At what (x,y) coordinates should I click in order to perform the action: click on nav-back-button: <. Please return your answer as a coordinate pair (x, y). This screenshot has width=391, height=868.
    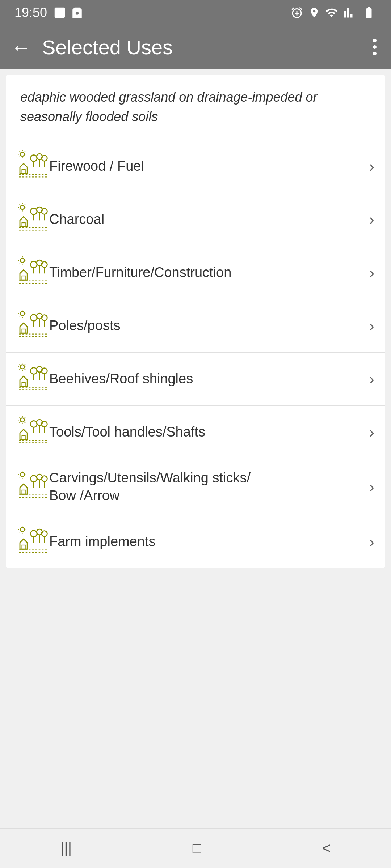
    Looking at the image, I should click on (327, 848).